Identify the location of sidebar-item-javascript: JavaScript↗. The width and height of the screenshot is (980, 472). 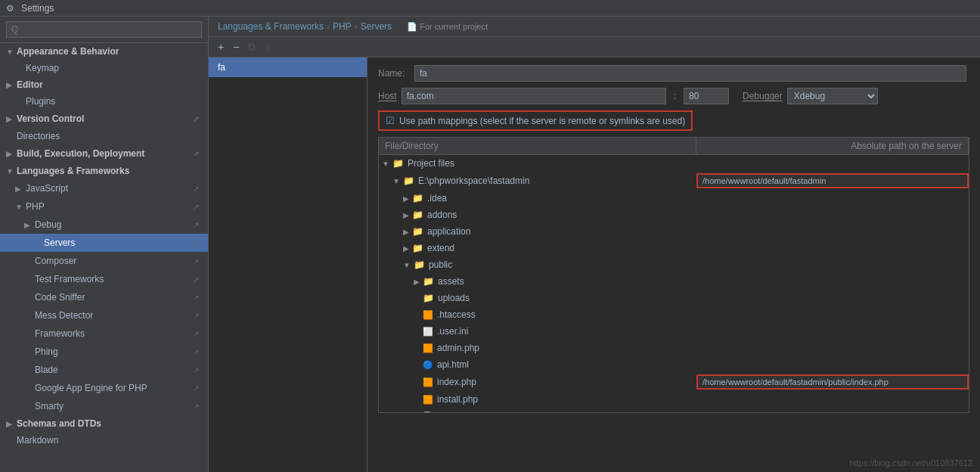
(104, 188).